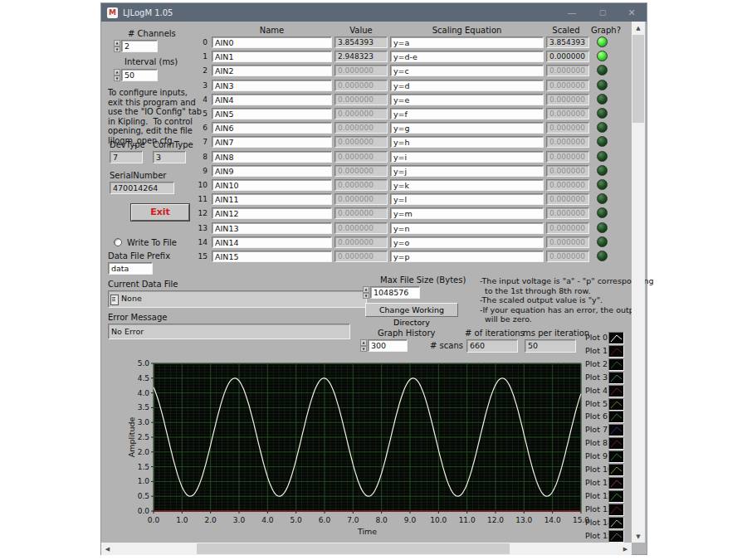 This screenshot has width=747, height=560. What do you see at coordinates (367, 549) in the screenshot?
I see `horizontal-scrollbar: ◀ ▶` at bounding box center [367, 549].